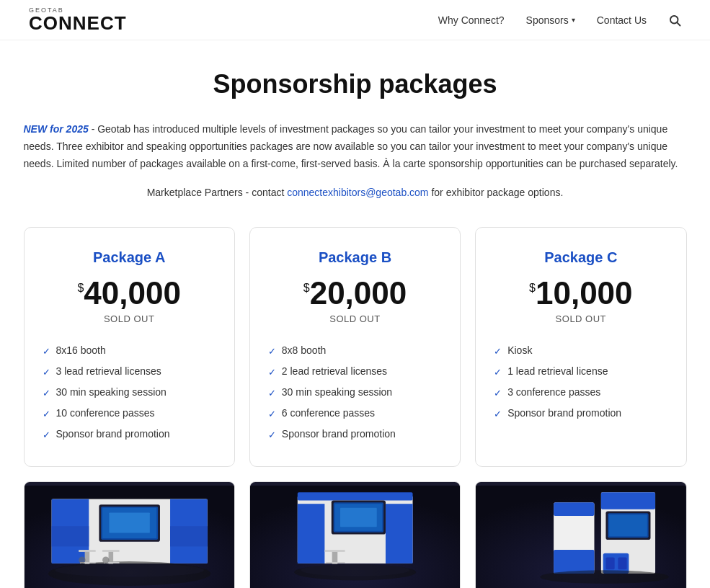 The image size is (710, 588). Describe the element at coordinates (130, 258) in the screenshot. I see `package-a-name: Package A` at that location.